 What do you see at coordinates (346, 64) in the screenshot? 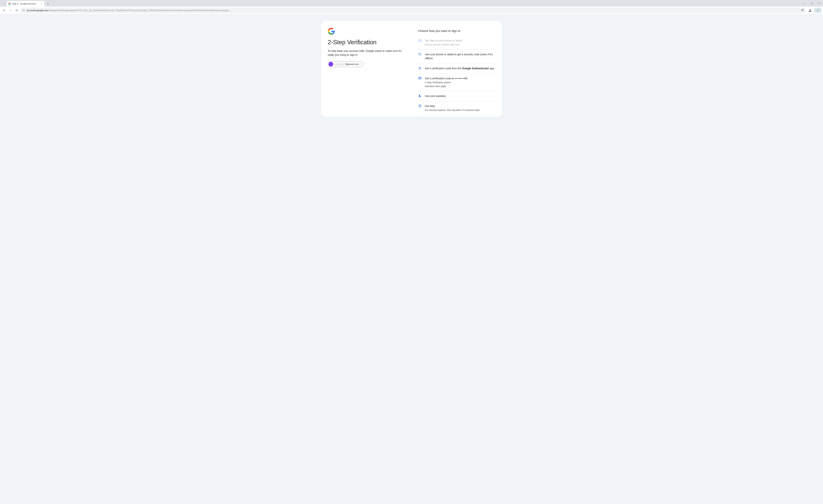
I see `account-chip: xxxxxxxxx@gmail.com` at bounding box center [346, 64].